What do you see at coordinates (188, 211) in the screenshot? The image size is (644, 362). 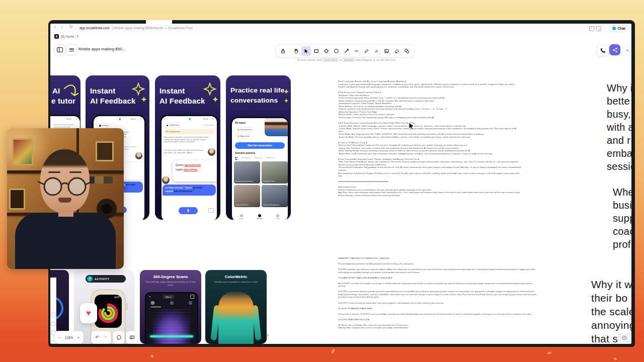 I see `mic-button` at bounding box center [188, 211].